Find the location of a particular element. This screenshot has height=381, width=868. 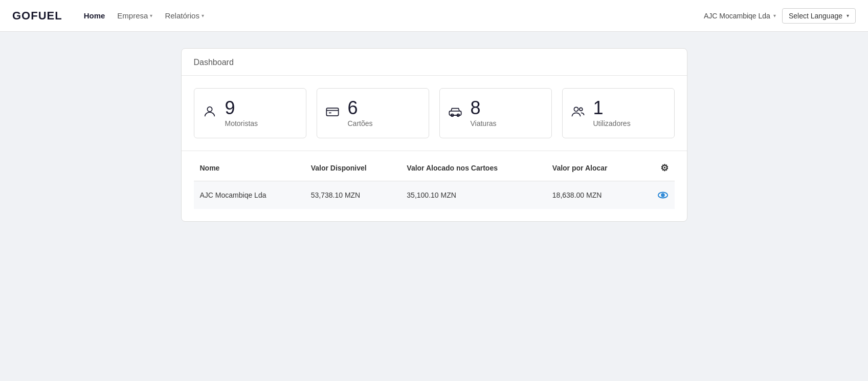

motoristas-count: 9 is located at coordinates (230, 108).